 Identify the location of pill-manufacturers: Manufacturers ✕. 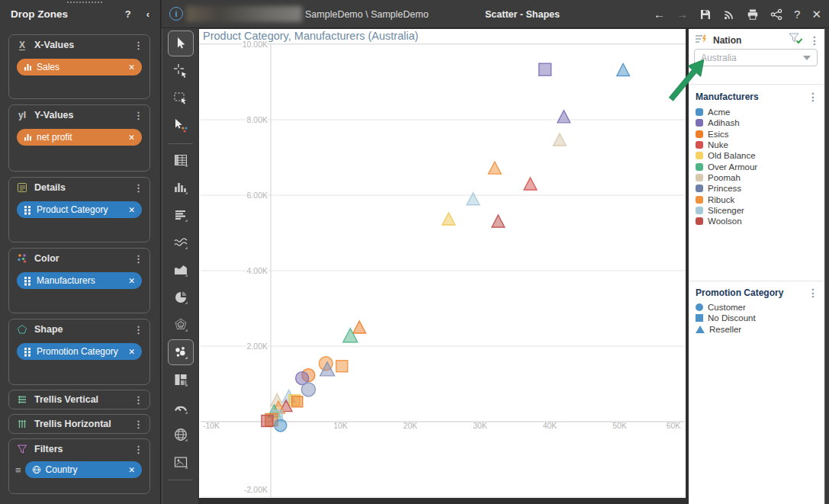
(79, 281).